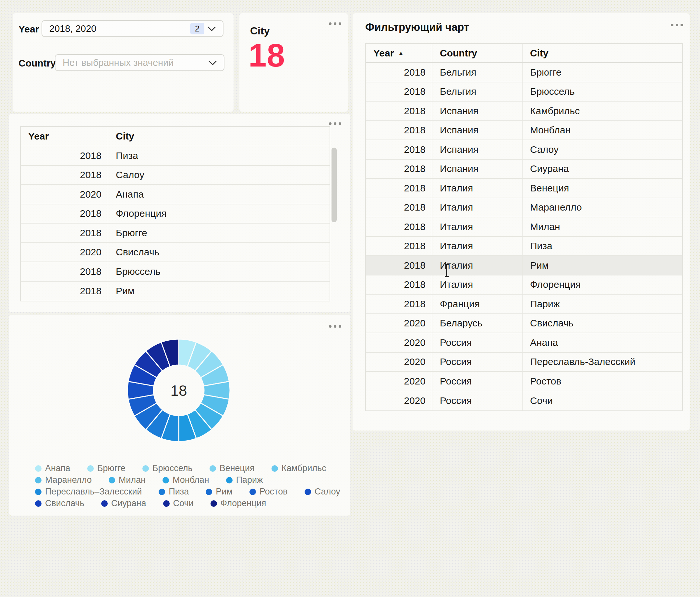  Describe the element at coordinates (175, 156) in the screenshot. I see `table-row: 2018Пиза` at that location.